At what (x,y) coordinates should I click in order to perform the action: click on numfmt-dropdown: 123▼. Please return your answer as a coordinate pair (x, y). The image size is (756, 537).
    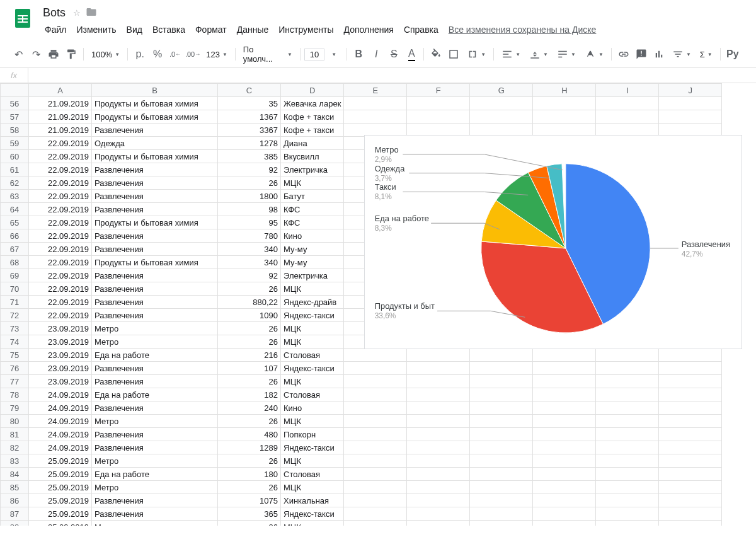
    Looking at the image, I should click on (217, 54).